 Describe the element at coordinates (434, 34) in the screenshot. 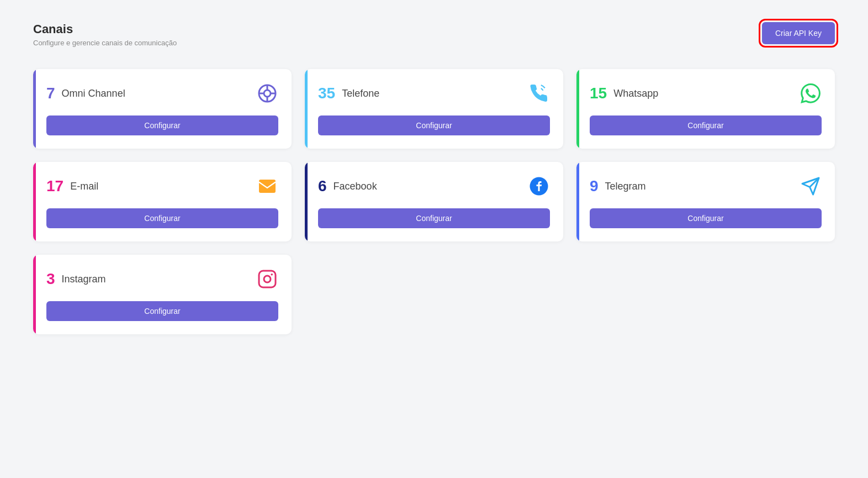

I see `page-header: Canais Configure e gerencie canais de co…` at that location.